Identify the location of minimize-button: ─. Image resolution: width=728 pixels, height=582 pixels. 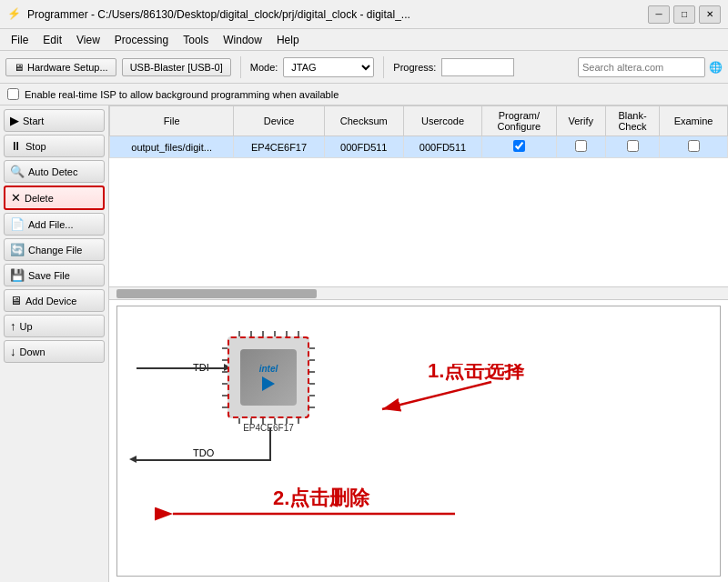
(659, 15).